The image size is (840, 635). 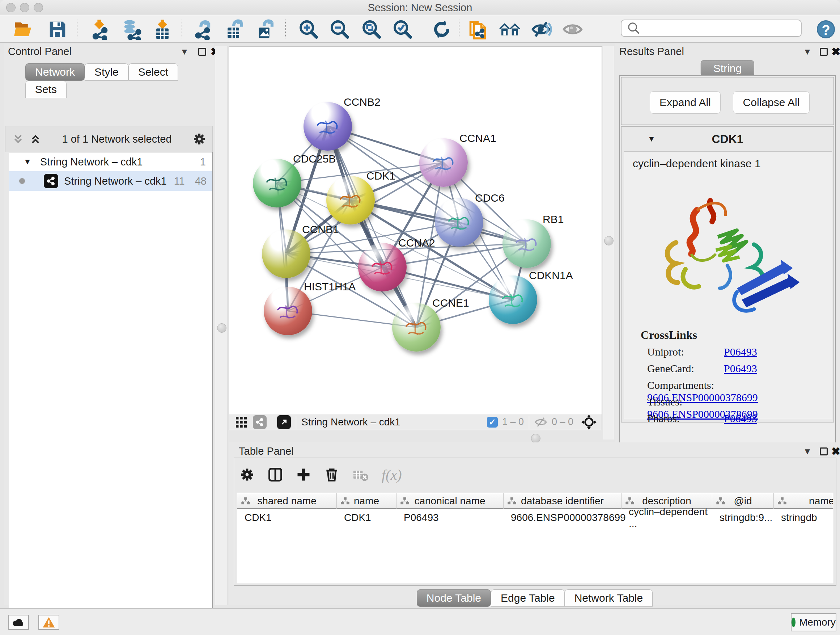 What do you see at coordinates (46, 89) in the screenshot?
I see `tab-sets: Sets` at bounding box center [46, 89].